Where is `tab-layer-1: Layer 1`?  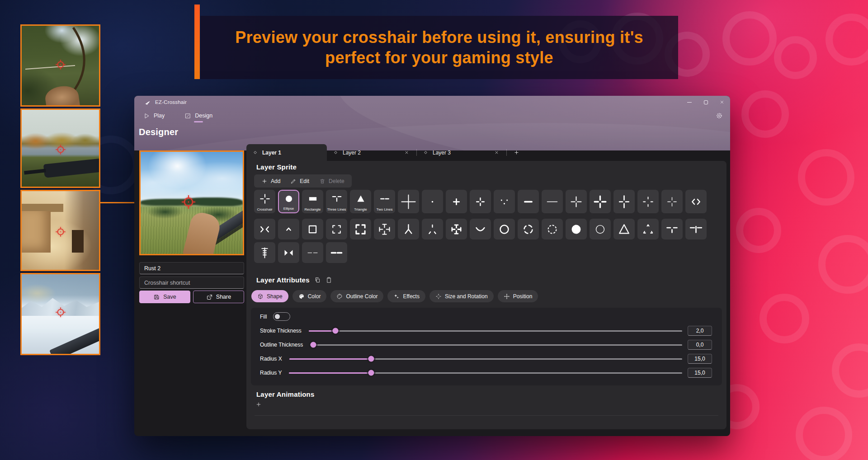
tab-layer-1: Layer 1 is located at coordinates (287, 153).